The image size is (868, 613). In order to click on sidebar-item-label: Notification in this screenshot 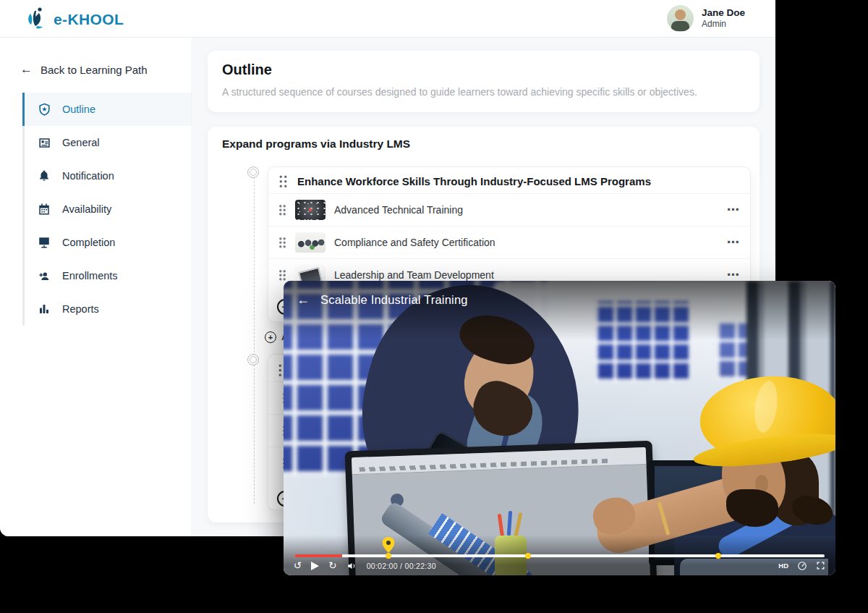, I will do `click(88, 176)`.